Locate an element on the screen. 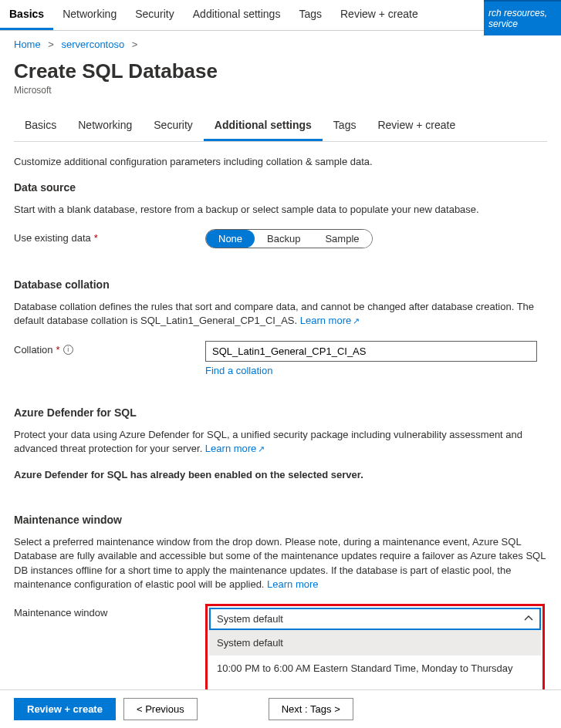  maintenance-heading: Maintenance window is located at coordinates (281, 520).